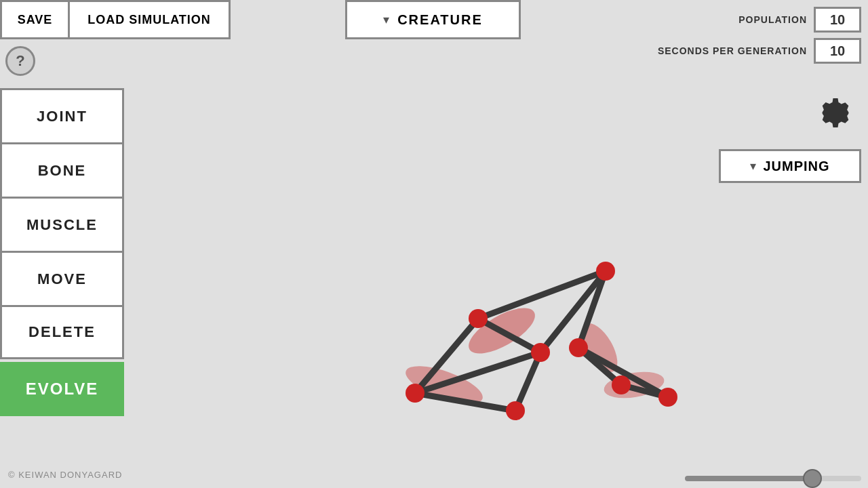 The width and height of the screenshot is (868, 488). What do you see at coordinates (34, 20) in the screenshot?
I see `save-button: SAVE` at bounding box center [34, 20].